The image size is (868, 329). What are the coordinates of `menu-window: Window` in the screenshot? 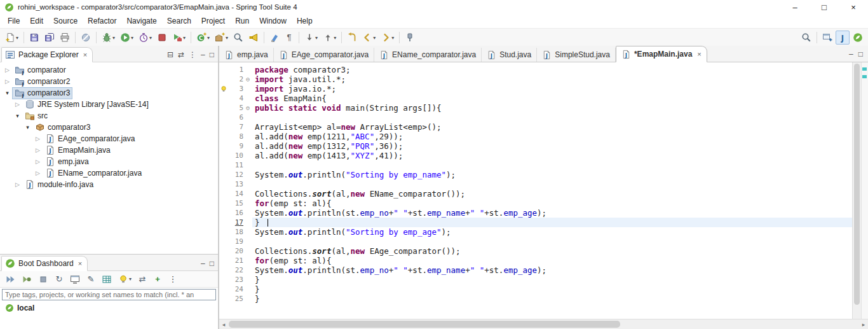 It's located at (273, 21).